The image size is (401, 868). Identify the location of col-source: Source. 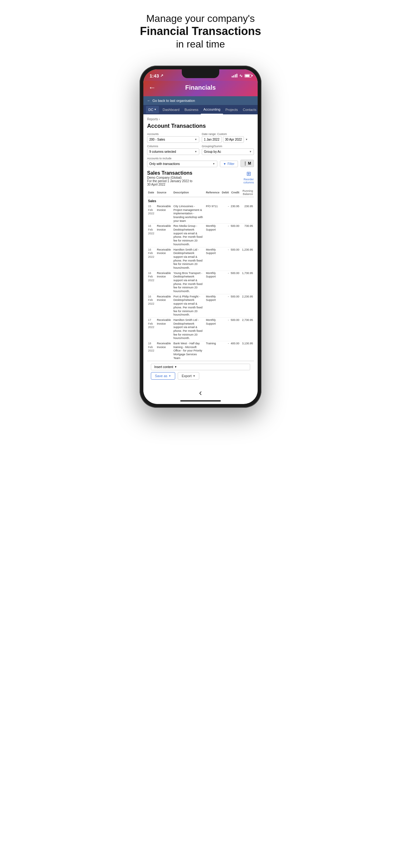
(164, 193).